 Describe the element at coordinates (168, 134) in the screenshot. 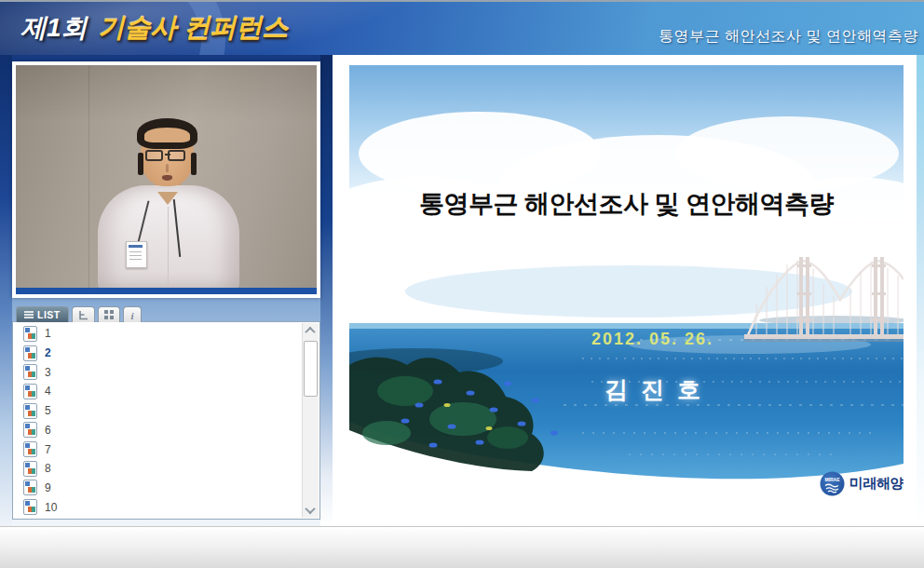

I see `presenter-hair` at that location.